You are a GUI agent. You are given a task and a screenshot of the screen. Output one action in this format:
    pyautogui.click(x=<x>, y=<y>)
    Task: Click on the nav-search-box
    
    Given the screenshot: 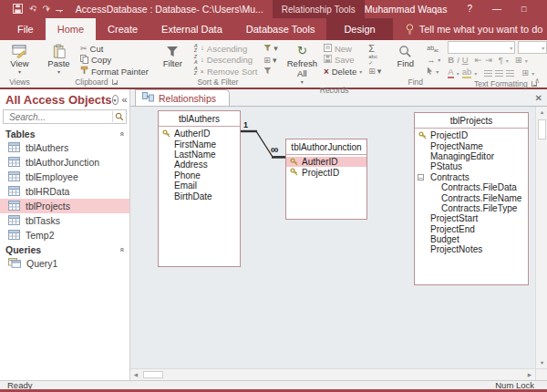 What is the action you would take?
    pyautogui.click(x=65, y=117)
    